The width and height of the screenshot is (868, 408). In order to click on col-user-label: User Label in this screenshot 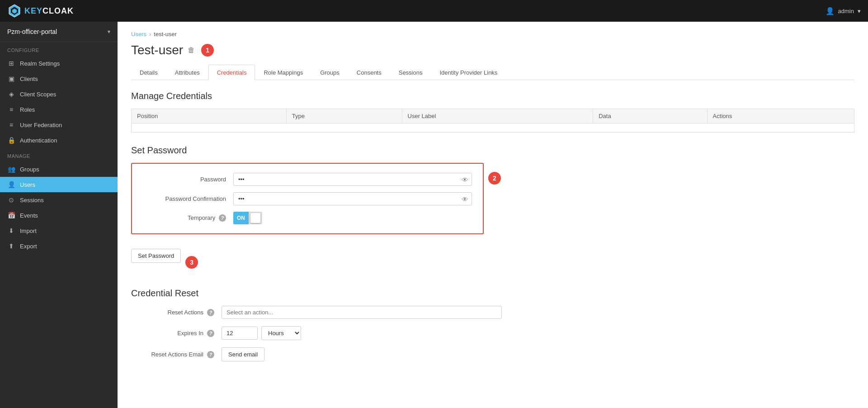, I will do `click(497, 116)`.